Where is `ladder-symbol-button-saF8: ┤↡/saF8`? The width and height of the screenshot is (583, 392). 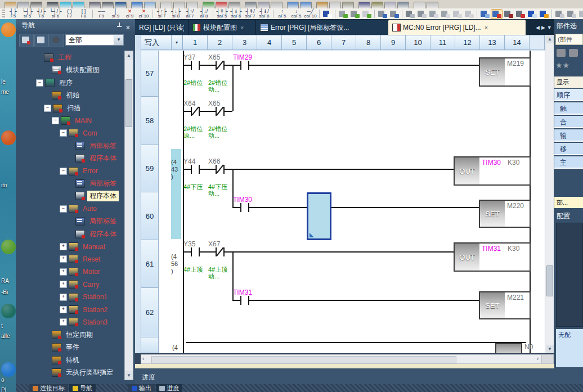 ladder-symbol-button-saF8: ┤↡/saF8 is located at coordinates (264, 14).